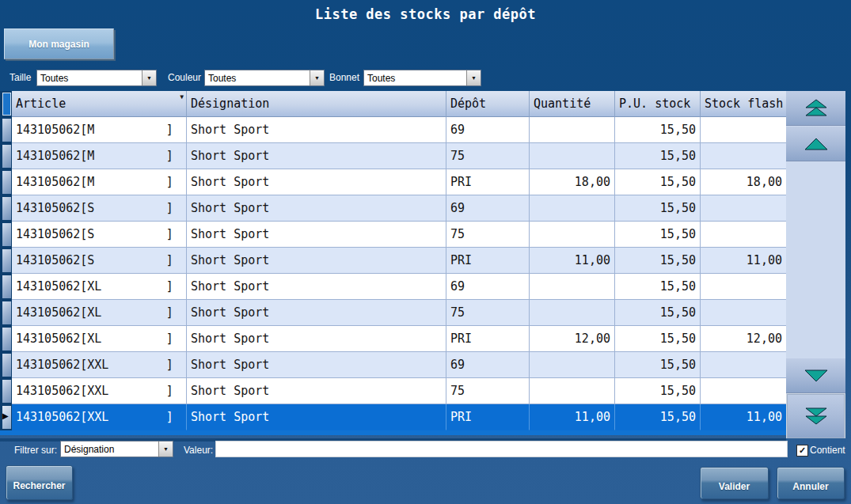 This screenshot has width=851, height=504. Describe the element at coordinates (572, 182) in the screenshot. I see `cell-quantite: 18,00` at that location.